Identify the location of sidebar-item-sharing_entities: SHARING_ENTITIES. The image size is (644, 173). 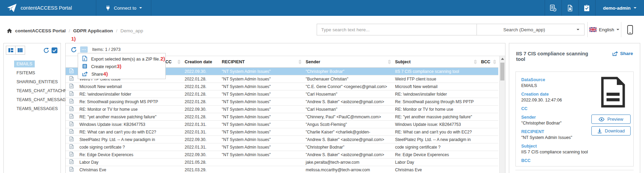
(37, 82).